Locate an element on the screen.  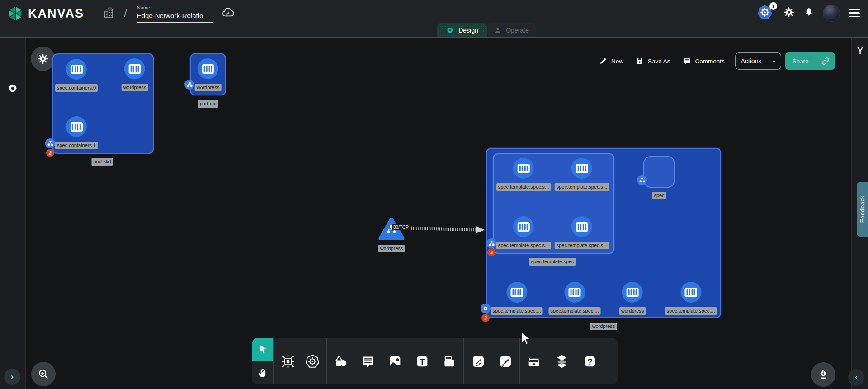
notifications-bell-icon is located at coordinates (809, 13).